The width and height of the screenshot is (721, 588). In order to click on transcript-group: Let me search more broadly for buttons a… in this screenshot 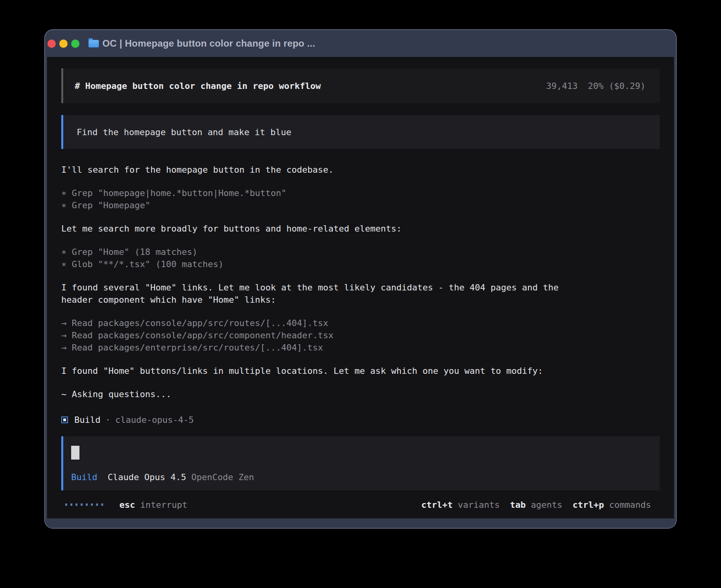, I will do `click(360, 228)`.